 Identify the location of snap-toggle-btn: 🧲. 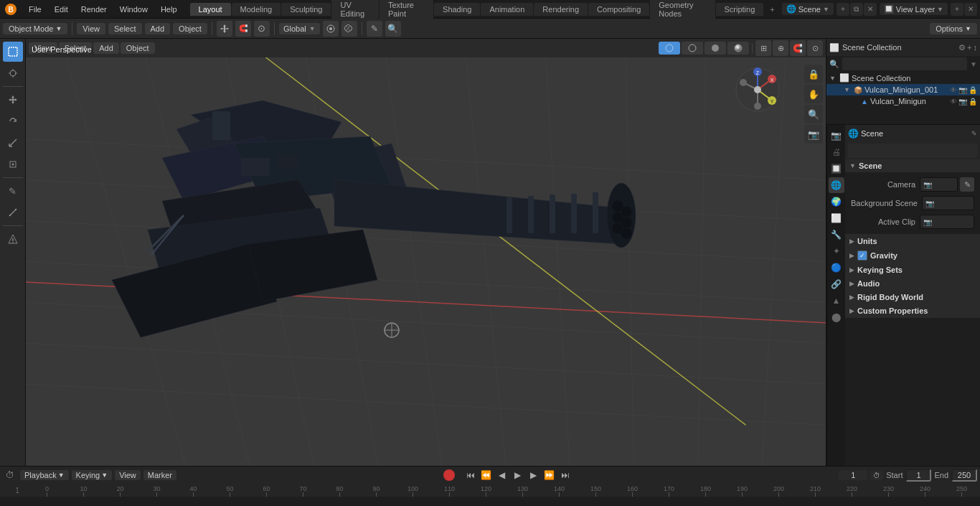
(243, 29).